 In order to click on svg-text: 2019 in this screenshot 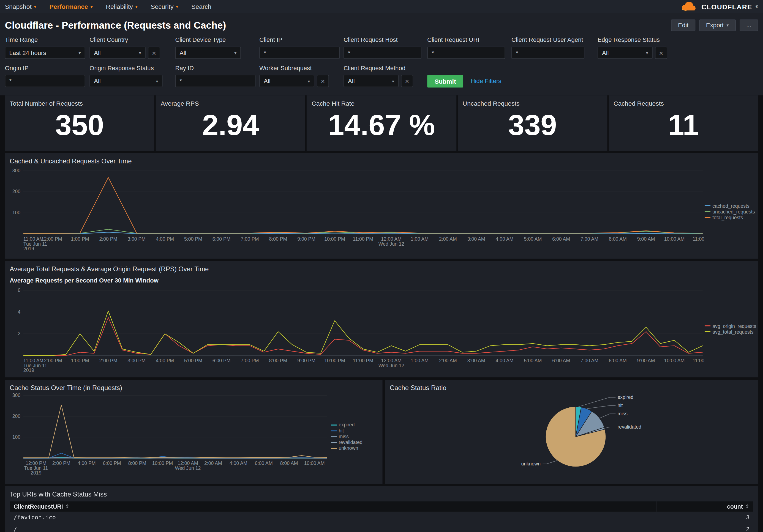, I will do `click(36, 473)`.